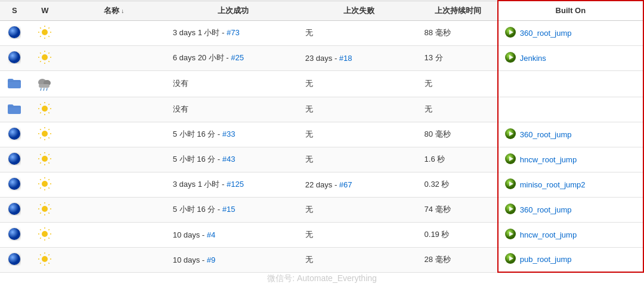  What do you see at coordinates (458, 260) in the screenshot?
I see `duration-cell: 28 毫秒` at bounding box center [458, 260].